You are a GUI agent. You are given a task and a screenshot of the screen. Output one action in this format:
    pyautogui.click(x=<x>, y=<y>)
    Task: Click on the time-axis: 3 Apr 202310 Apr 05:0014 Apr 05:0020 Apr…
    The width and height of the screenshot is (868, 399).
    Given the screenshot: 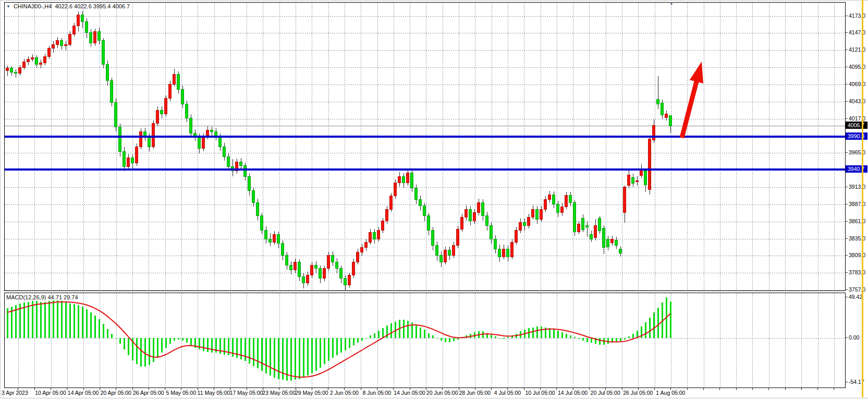 What is the action you would take?
    pyautogui.click(x=434, y=393)
    